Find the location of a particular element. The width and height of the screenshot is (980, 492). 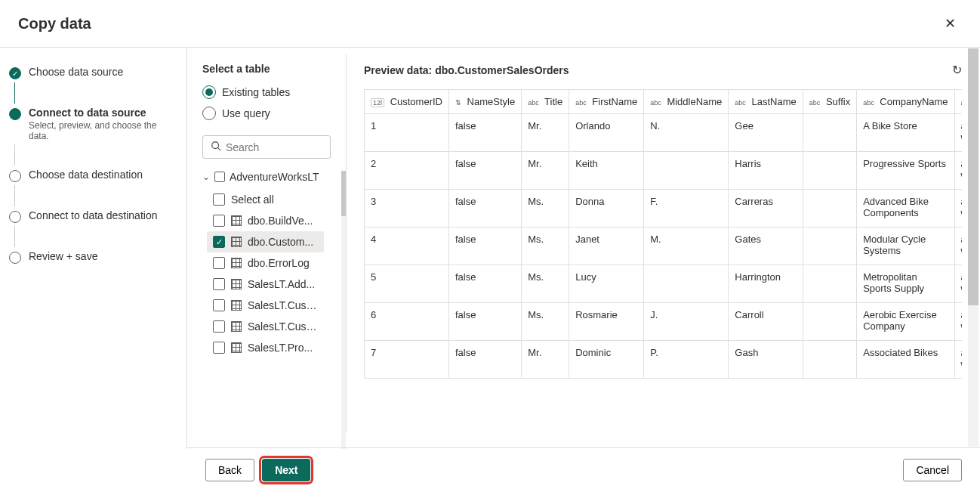

table-cell: adventure-works\shu0 is located at coordinates (958, 284).